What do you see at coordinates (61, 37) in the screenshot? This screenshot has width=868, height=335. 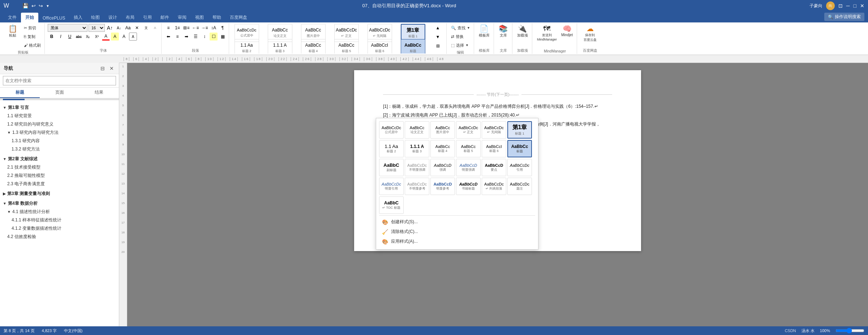 I see `italic-btn: I` at bounding box center [61, 37].